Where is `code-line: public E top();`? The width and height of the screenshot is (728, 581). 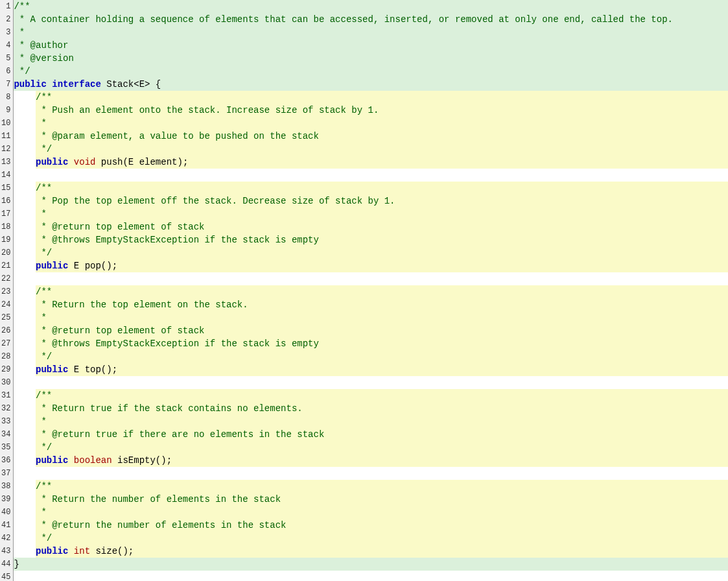
code-line: public E top(); is located at coordinates (371, 370).